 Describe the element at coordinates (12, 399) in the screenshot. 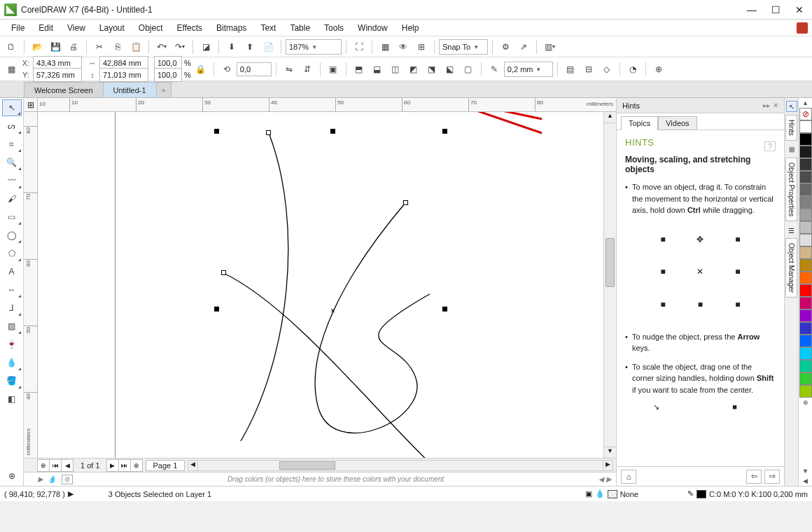

I see `smart-fill-tool: ◧` at that location.